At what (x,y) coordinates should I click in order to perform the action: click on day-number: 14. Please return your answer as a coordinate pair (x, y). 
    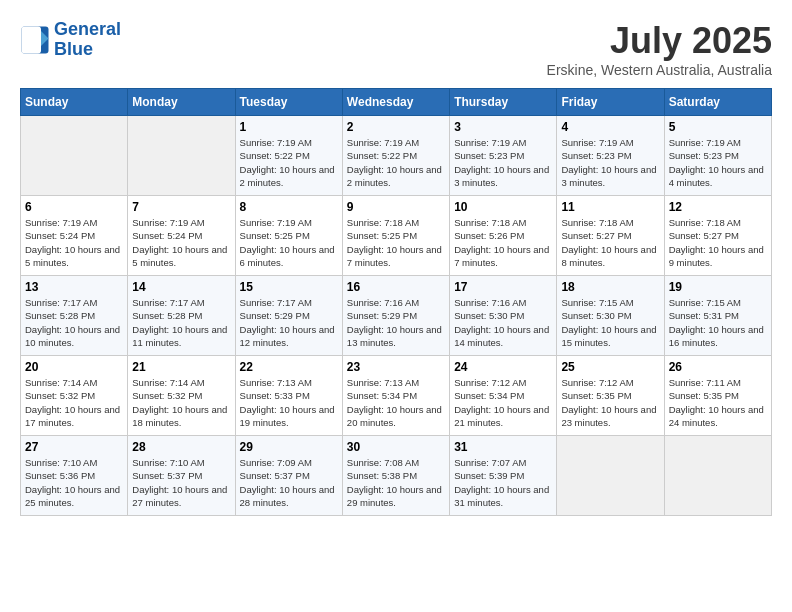
    Looking at the image, I should click on (181, 287).